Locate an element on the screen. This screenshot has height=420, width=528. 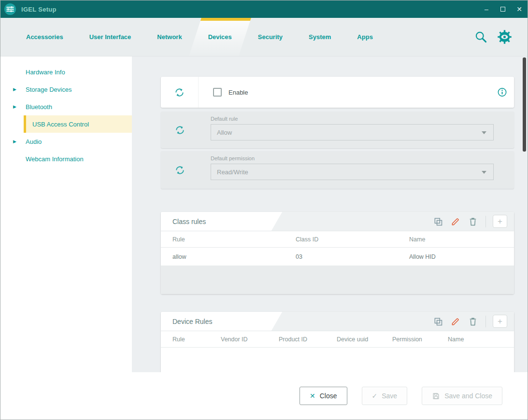
sidebar-item-hardware-info: Hardware Info is located at coordinates (66, 72).